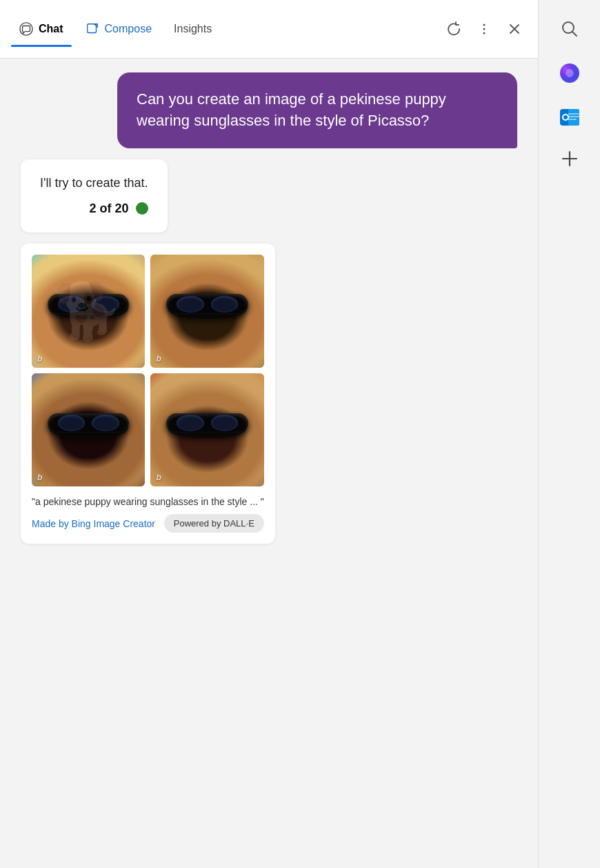 The image size is (600, 868). I want to click on user-message-bubble: Can you create an image of a pekinese pu…, so click(317, 110).